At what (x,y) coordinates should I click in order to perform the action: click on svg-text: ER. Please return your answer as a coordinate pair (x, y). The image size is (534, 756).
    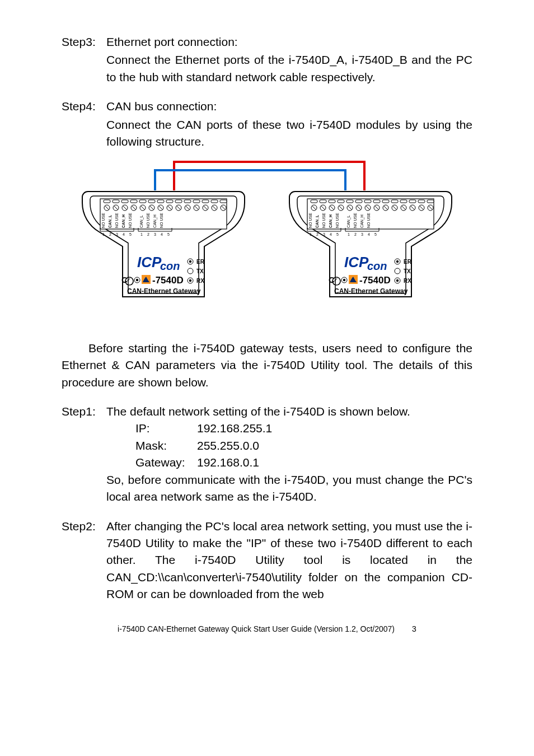
    Looking at the image, I should click on (200, 262).